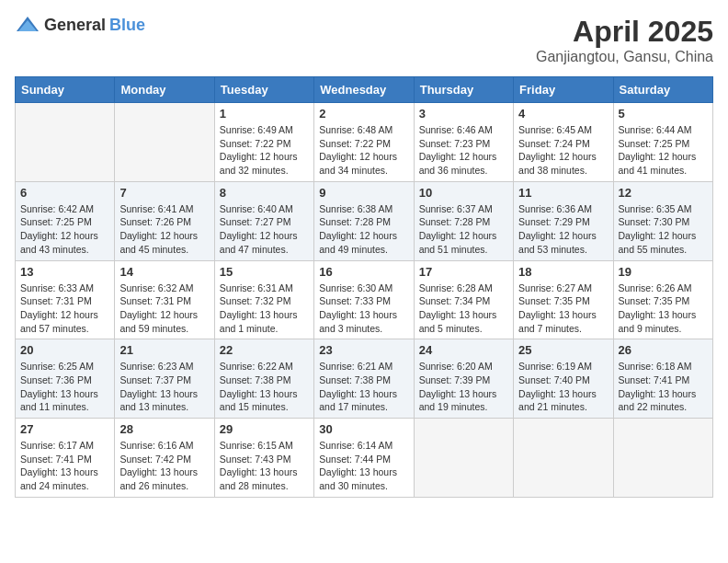 This screenshot has height=563, width=728. Describe the element at coordinates (164, 350) in the screenshot. I see `day-number: 21` at that location.